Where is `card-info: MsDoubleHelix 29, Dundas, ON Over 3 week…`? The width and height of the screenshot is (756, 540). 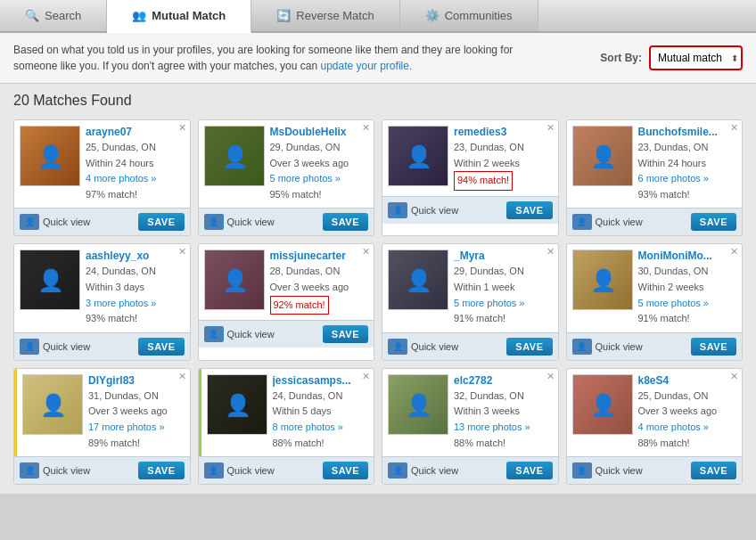
card-info: MsDoubleHelix 29, Dundas, ON Over 3 week… is located at coordinates (319, 164).